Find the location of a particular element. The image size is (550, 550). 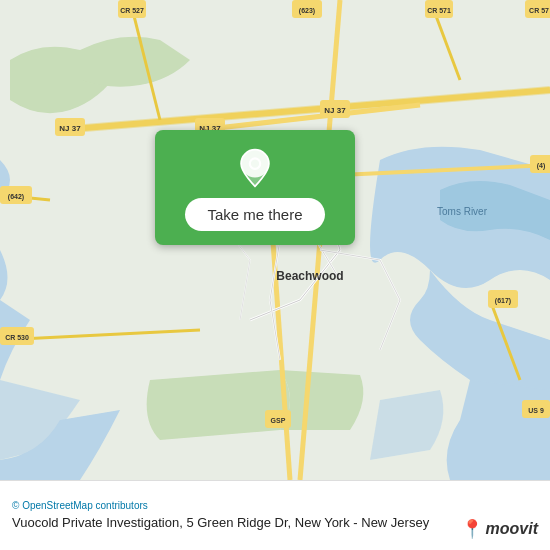

osm-credit-text: © OpenStreetMap contributors is located at coordinates (80, 506).